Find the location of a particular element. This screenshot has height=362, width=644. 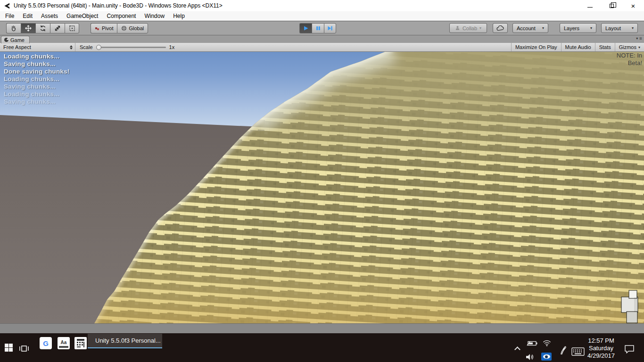

move-tool-button is located at coordinates (28, 28).